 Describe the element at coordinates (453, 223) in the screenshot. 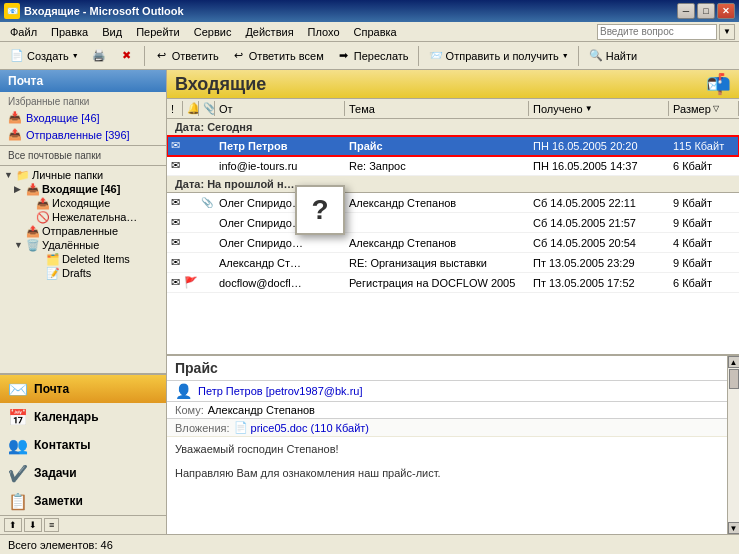

I see `email-row: ✉ Олег Спиридо… Сб 14.05.2005 21:57 9 Кб…` at that location.